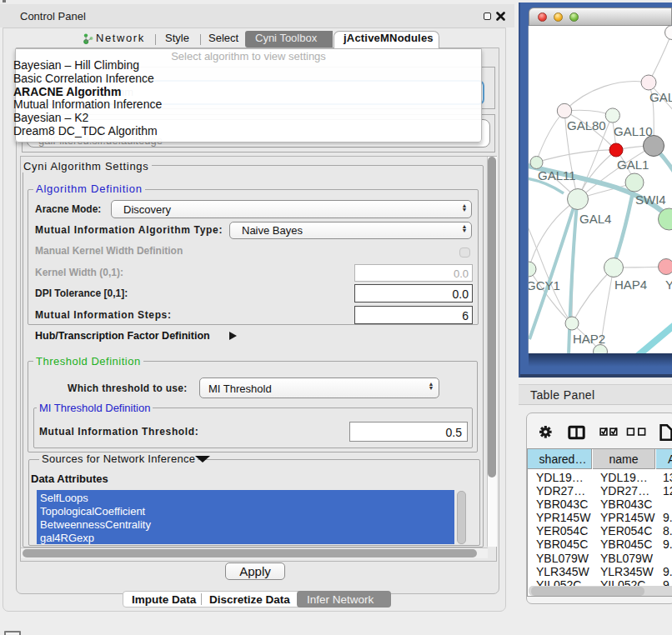 The height and width of the screenshot is (635, 672). What do you see at coordinates (633, 165) in the screenshot?
I see `svg-text: GAL1` at bounding box center [633, 165].